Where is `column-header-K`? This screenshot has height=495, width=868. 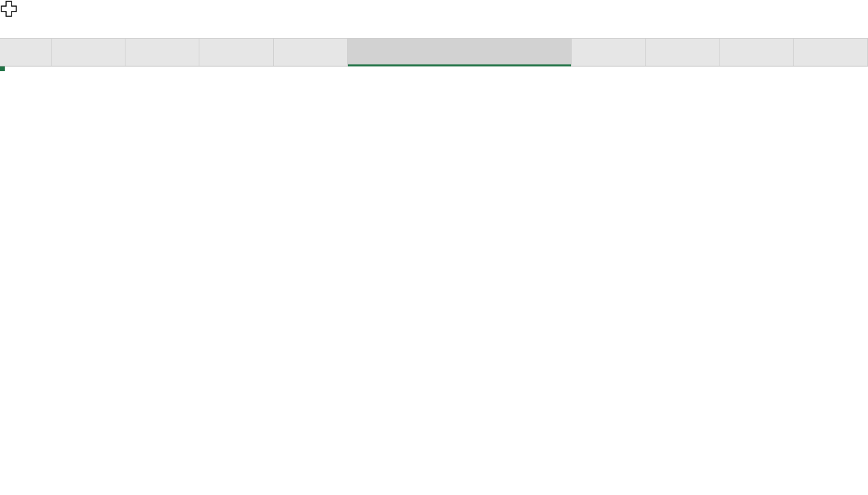
column-header-K is located at coordinates (609, 52).